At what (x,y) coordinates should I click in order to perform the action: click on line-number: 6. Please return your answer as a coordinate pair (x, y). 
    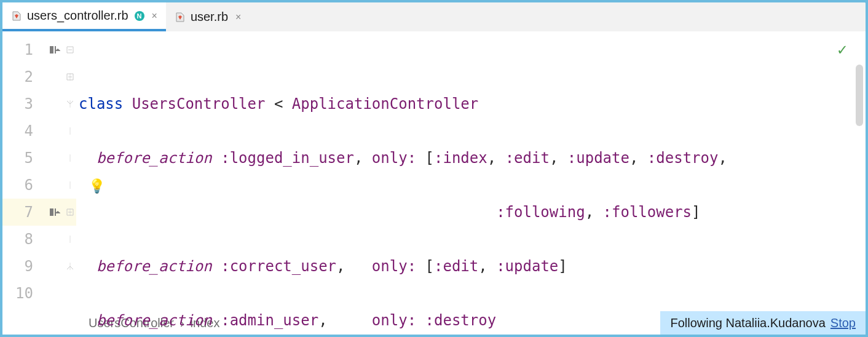
    Looking at the image, I should click on (33, 185).